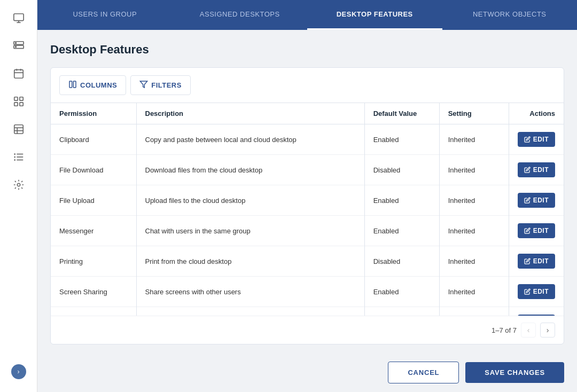 This screenshot has height=392, width=577. I want to click on pagination-next-button: ›, so click(548, 330).